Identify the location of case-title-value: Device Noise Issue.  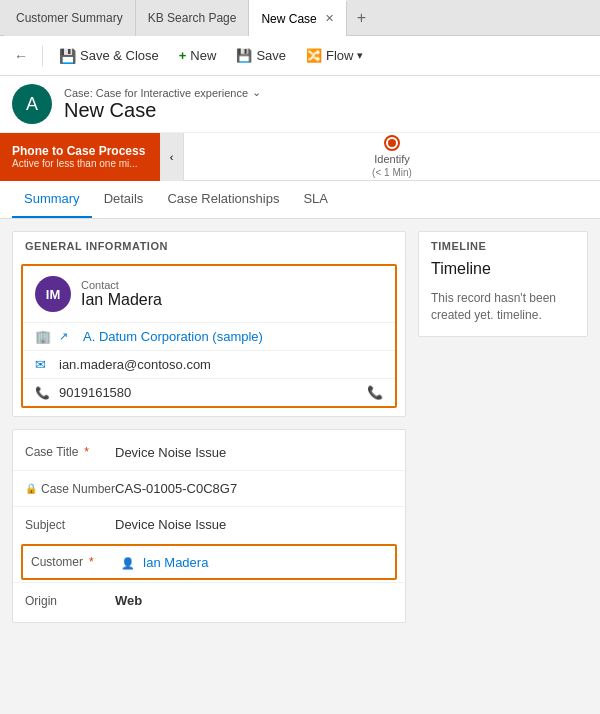
(254, 452).